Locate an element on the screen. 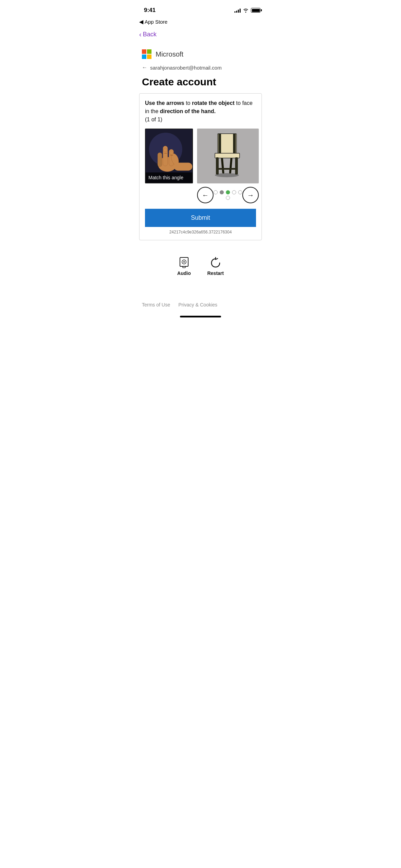 The height and width of the screenshot is (868, 401). instruction-rotate: rotate the object is located at coordinates (213, 103).